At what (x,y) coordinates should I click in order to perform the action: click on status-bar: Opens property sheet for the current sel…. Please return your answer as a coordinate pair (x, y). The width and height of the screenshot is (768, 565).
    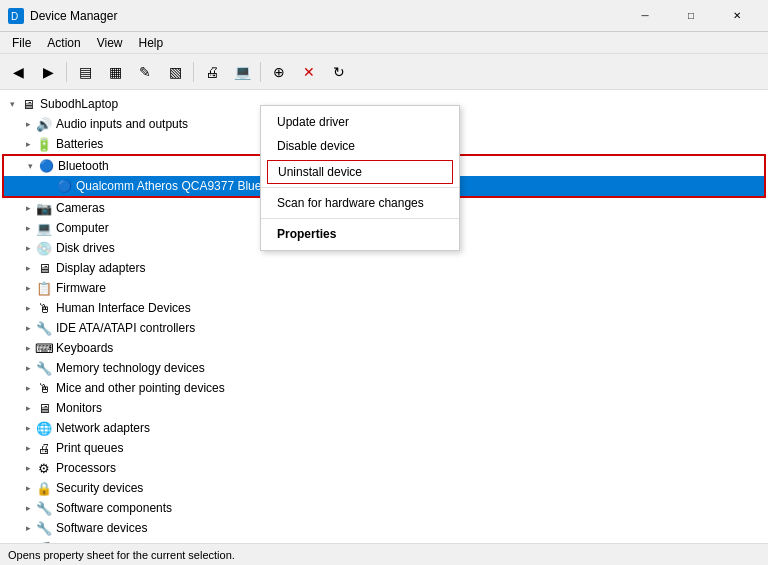
    Looking at the image, I should click on (384, 554).